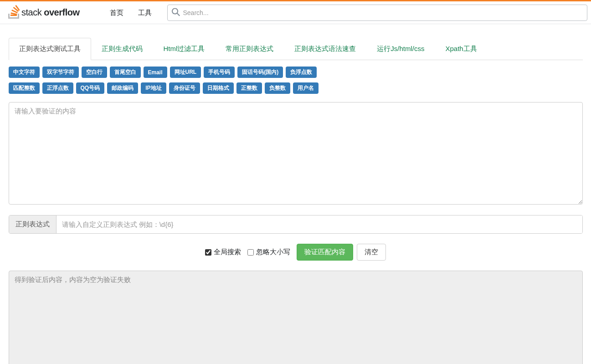 The height and width of the screenshot is (364, 591). I want to click on preset-tag: 双字节字符, so click(61, 72).